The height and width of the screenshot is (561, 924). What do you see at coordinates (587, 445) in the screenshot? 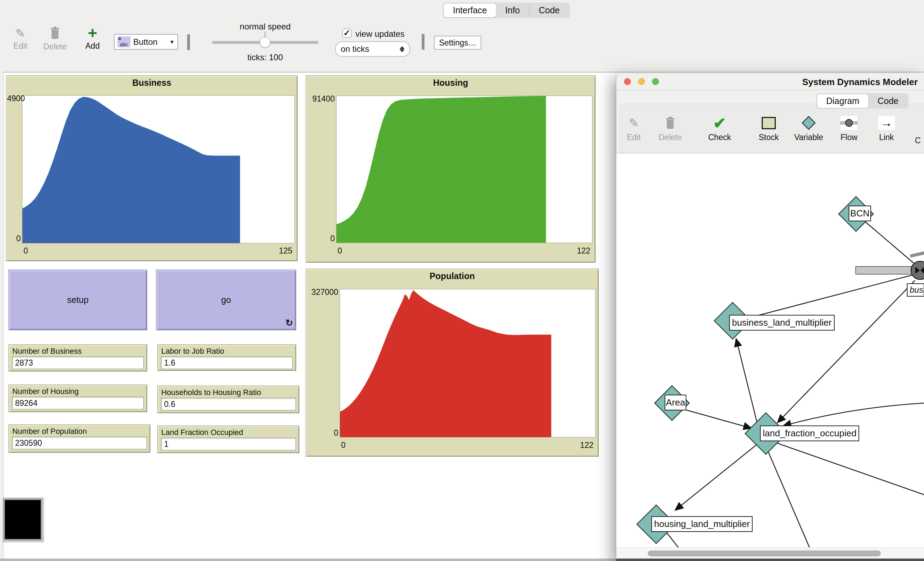
I see `x-max-label: 122` at bounding box center [587, 445].